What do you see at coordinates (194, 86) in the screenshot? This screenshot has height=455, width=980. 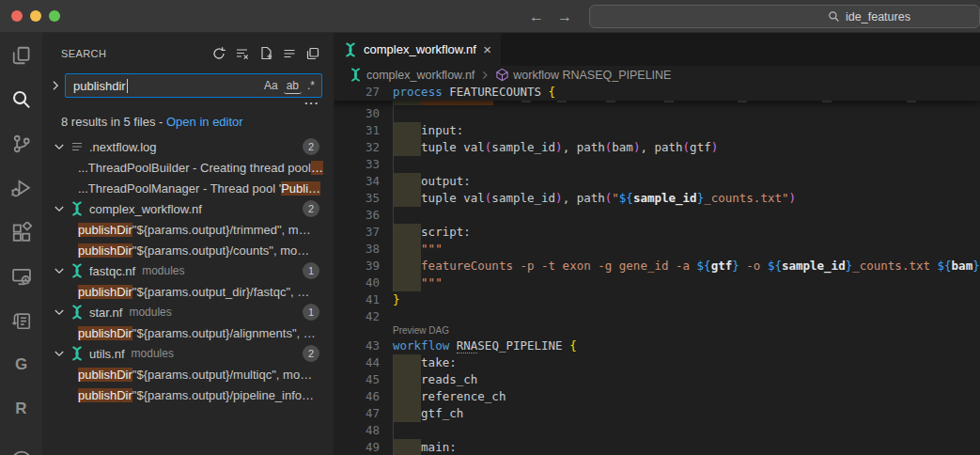 I see `search-input: publishdir Aaab.*` at bounding box center [194, 86].